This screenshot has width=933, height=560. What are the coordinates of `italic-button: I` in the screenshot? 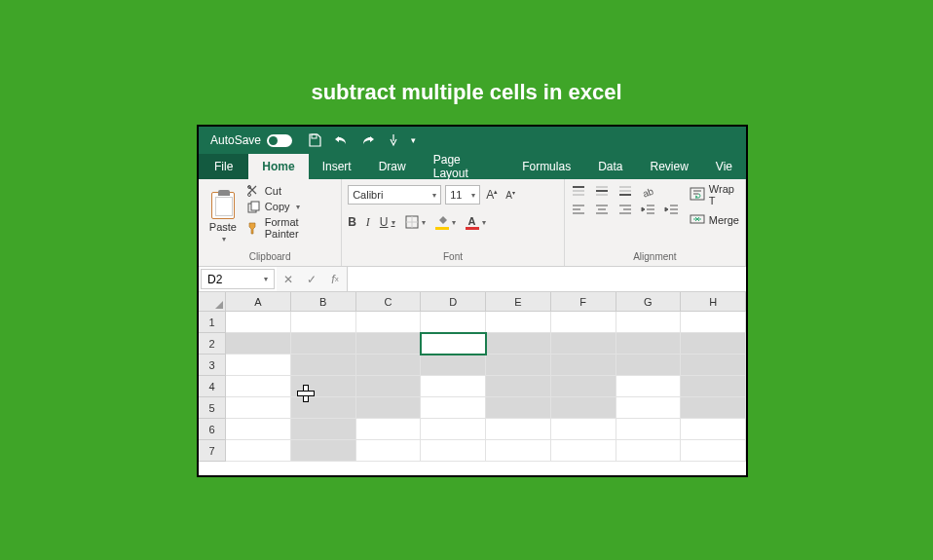 It's located at (368, 222).